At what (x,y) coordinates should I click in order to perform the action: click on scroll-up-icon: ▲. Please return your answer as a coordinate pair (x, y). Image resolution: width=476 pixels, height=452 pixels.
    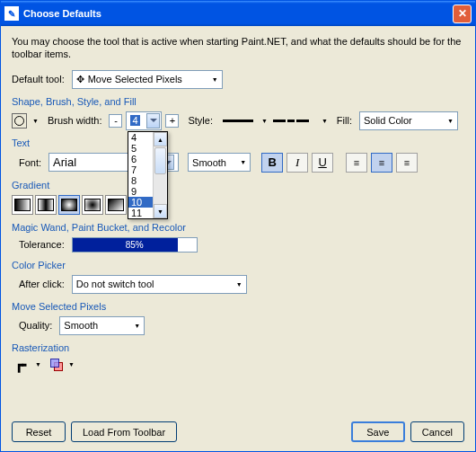
    Looking at the image, I should click on (160, 139).